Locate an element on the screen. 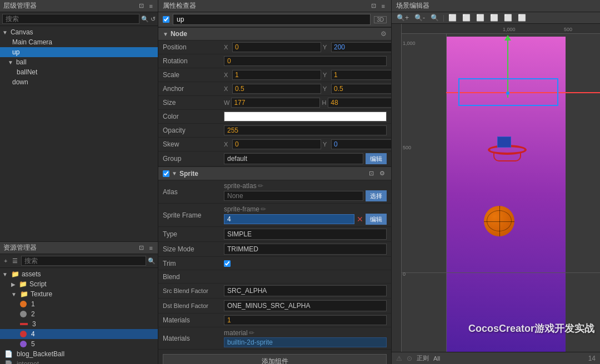 The height and width of the screenshot is (364, 600). toolbar-btn-3: ⬜ is located at coordinates (480, 18).